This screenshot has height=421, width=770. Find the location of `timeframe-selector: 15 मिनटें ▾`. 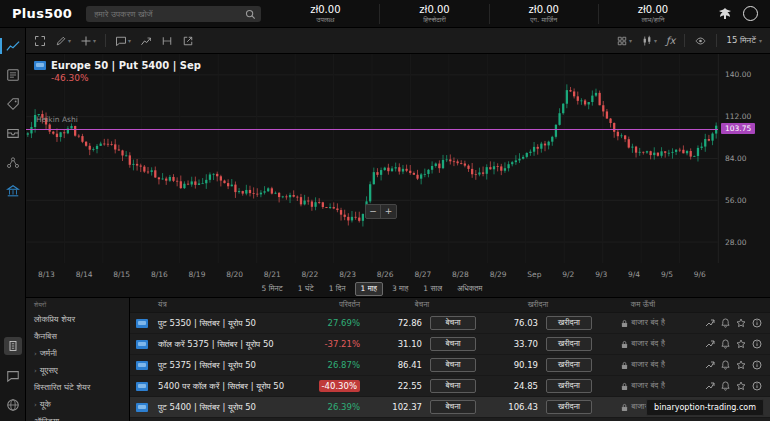

timeframe-selector: 15 मिनटें ▾ is located at coordinates (744, 40).